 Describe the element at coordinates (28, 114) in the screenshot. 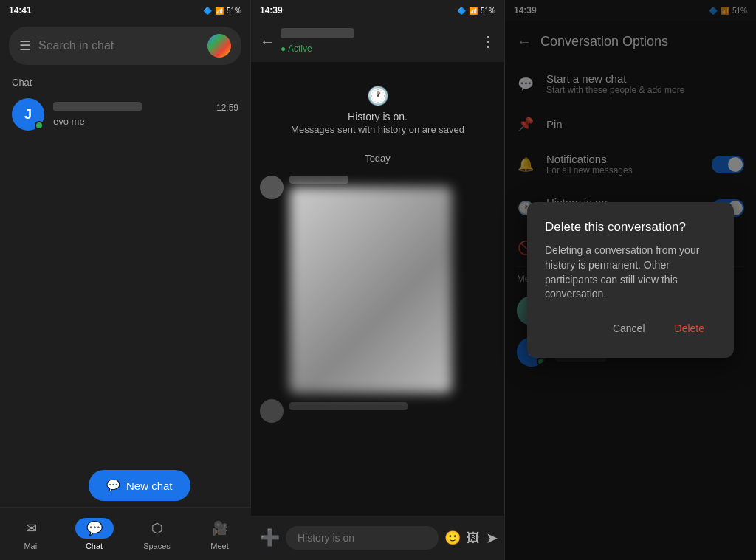

I see `chat-avatar: J` at that location.